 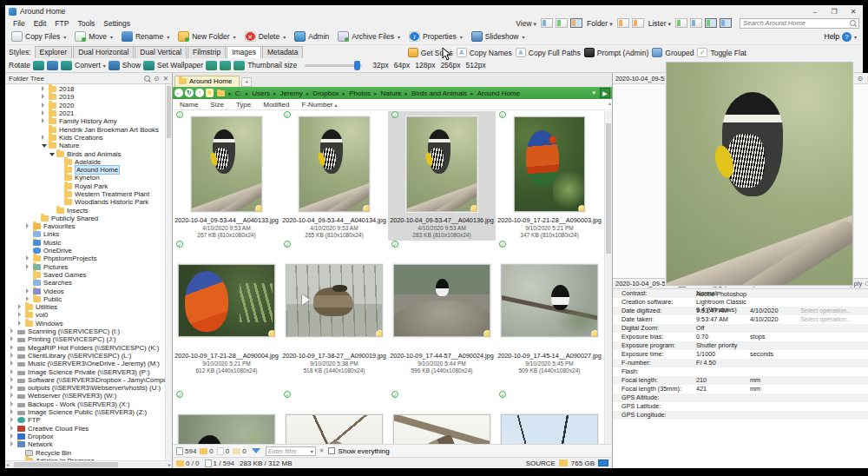 What do you see at coordinates (181, 65) in the screenshot?
I see `set-wallpaper-button: Set Wallpaper` at bounding box center [181, 65].